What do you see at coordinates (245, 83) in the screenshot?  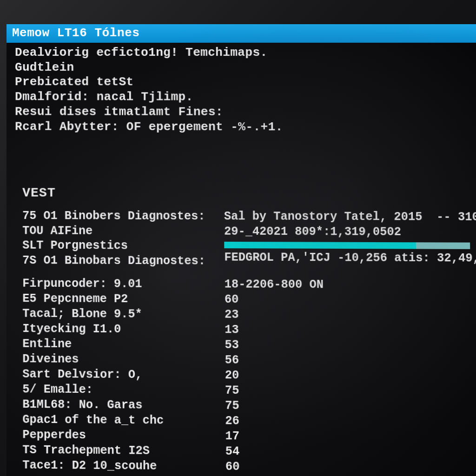 I see `intro-line: Prebicated tetSt` at bounding box center [245, 83].